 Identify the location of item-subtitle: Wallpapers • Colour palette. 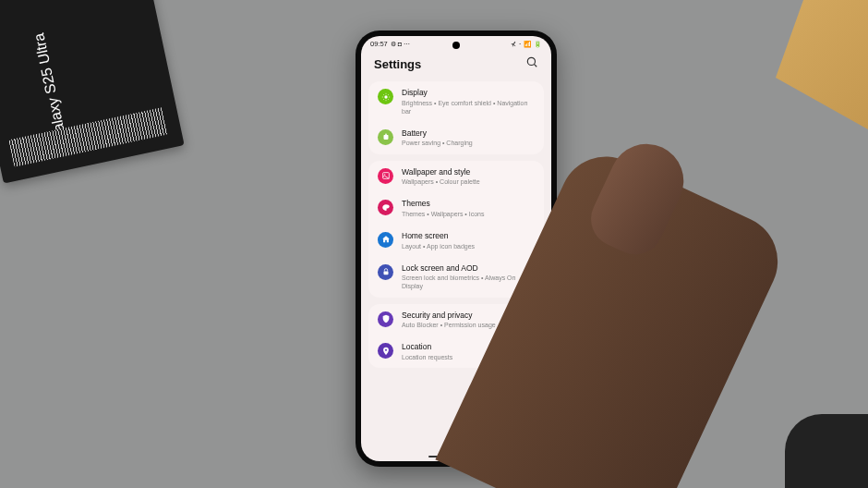
(468, 181).